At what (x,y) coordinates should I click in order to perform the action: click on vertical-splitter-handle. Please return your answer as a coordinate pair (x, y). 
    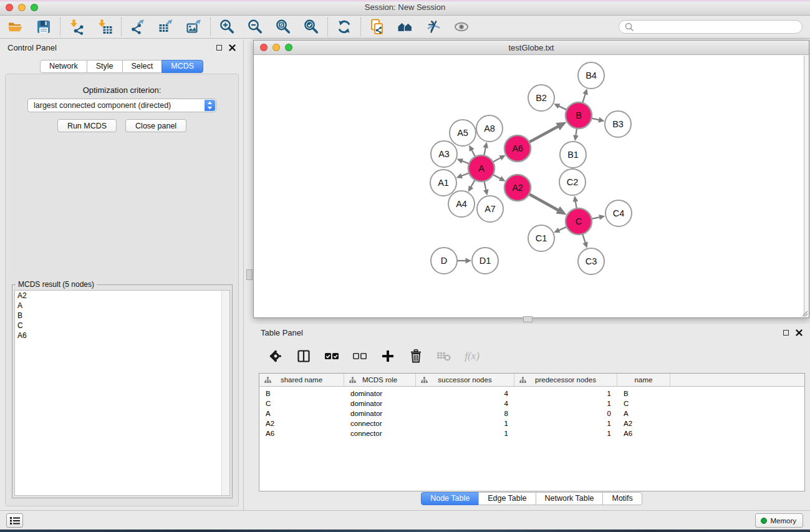
    Looking at the image, I should click on (249, 274).